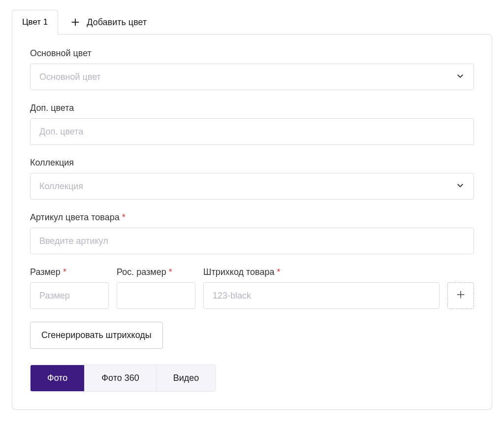  What do you see at coordinates (252, 69) in the screenshot?
I see `main-color-field: Основной цвет Основной цвет` at bounding box center [252, 69].